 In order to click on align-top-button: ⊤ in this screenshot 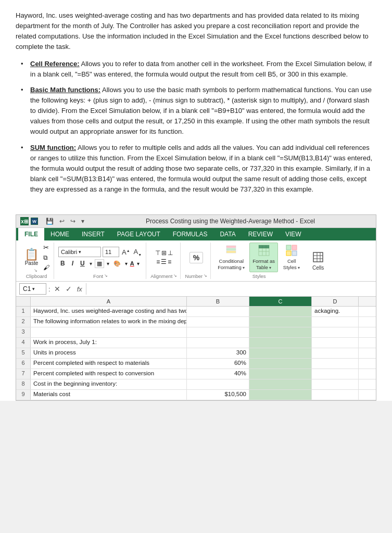, I will do `click(158, 253)`.